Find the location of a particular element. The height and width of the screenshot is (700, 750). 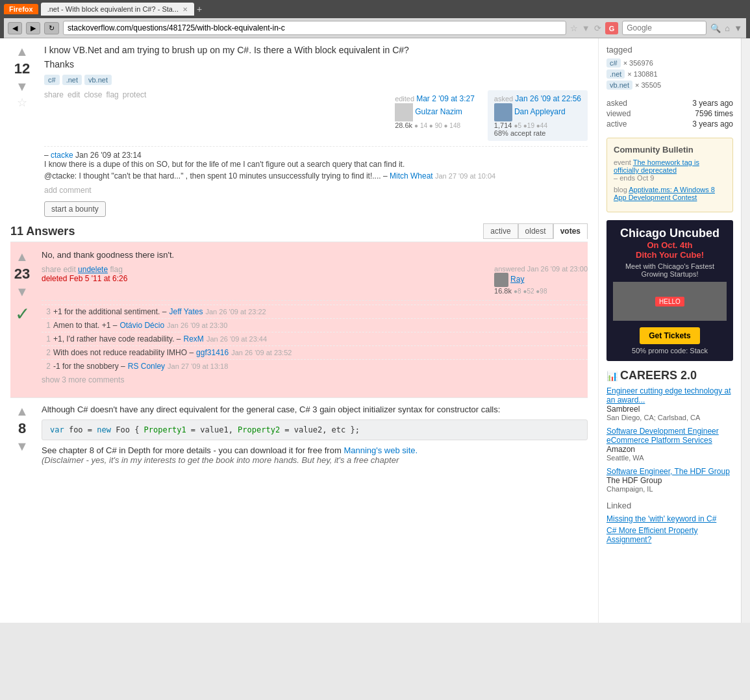

answer-1-down: ▼ is located at coordinates (22, 292).